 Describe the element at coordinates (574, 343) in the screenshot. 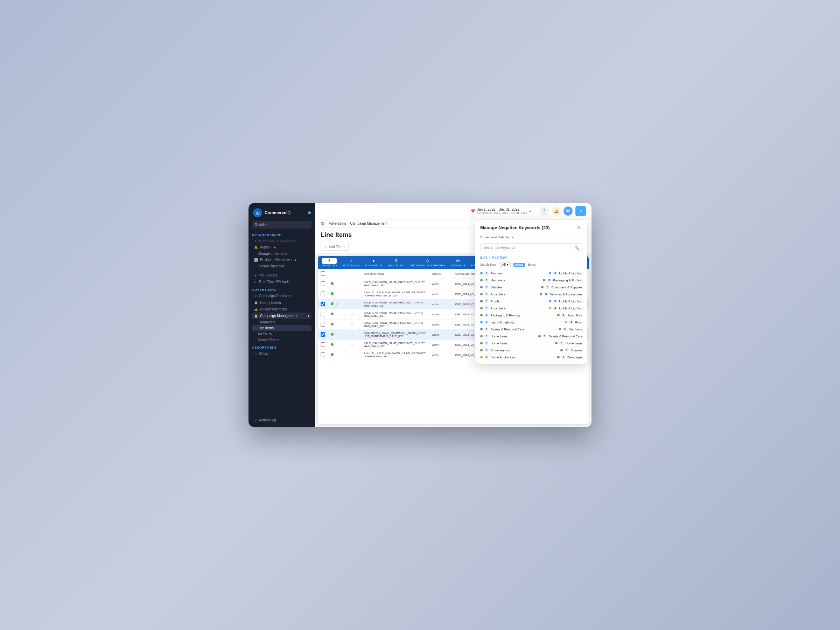

I see `kw-right-name: Home Items` at that location.